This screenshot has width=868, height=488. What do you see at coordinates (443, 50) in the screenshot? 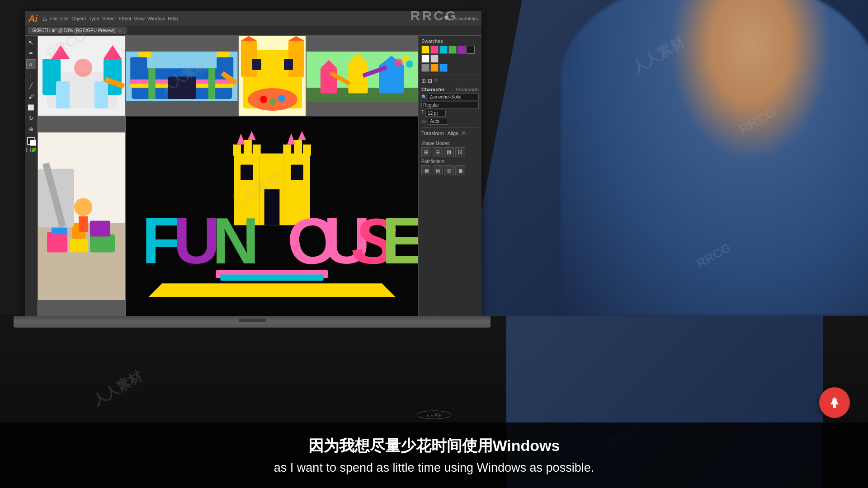
I see `swatch-cyan` at bounding box center [443, 50].